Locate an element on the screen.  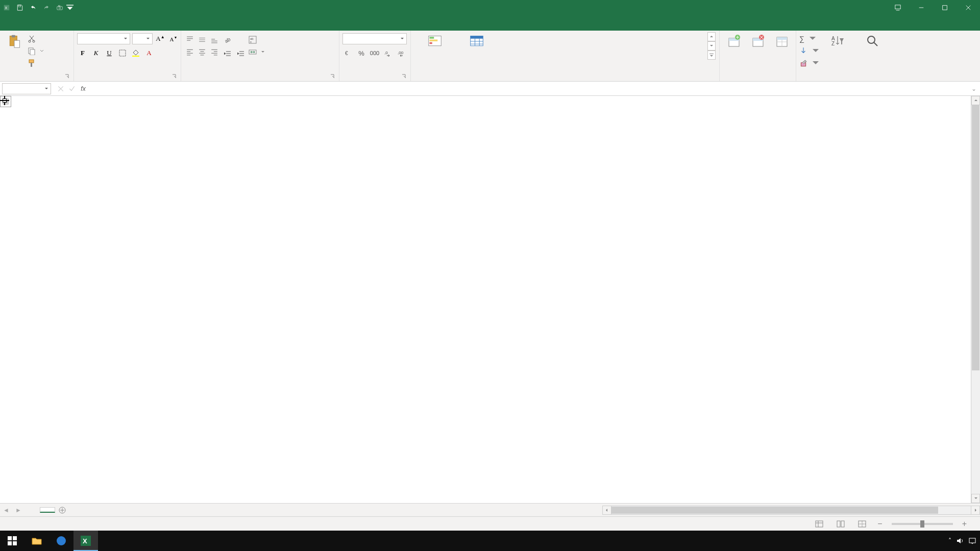
taskbar-file-explorer is located at coordinates (37, 541).